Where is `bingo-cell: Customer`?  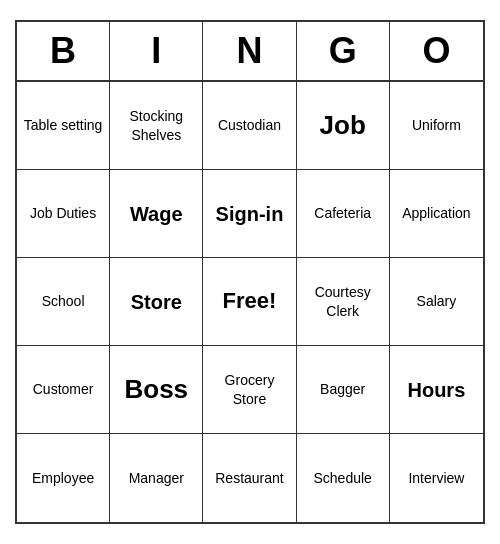
bingo-cell: Customer is located at coordinates (64, 390).